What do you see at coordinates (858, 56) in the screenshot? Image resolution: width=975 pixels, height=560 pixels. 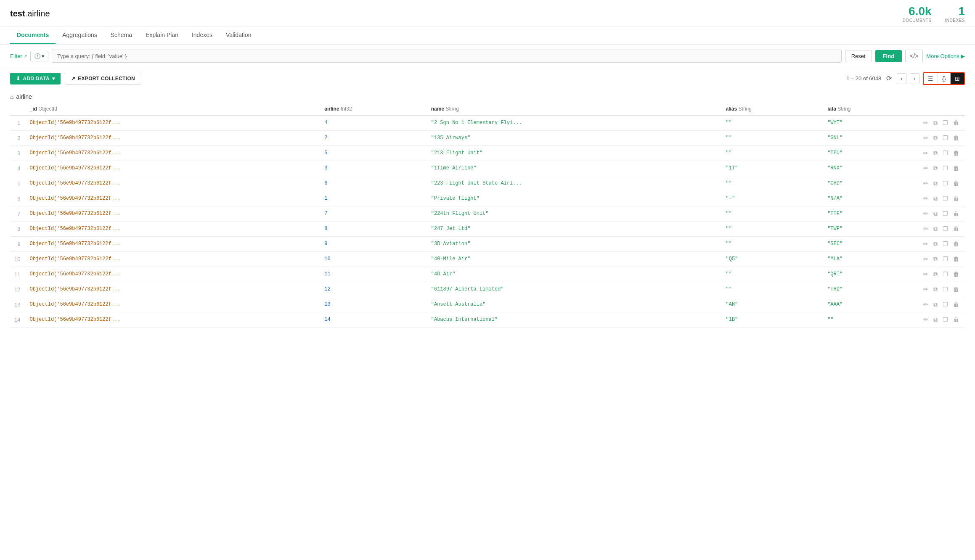 I see `reset-button: Reset` at bounding box center [858, 56].